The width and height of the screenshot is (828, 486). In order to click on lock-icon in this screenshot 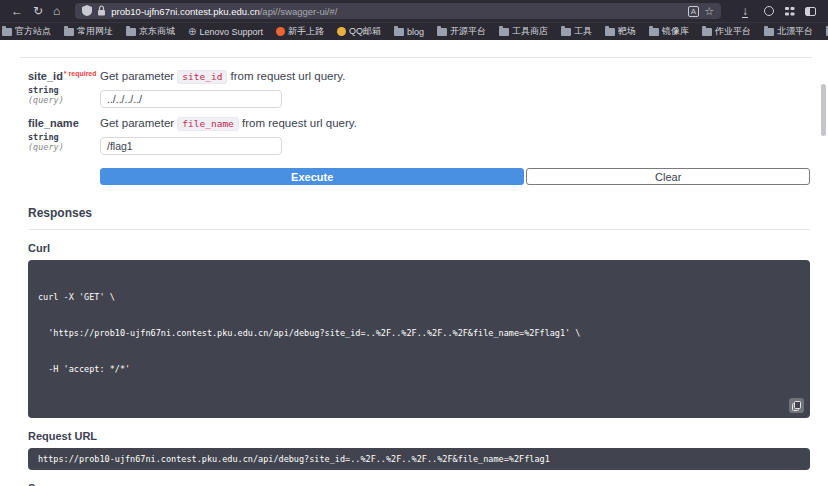, I will do `click(102, 11)`.